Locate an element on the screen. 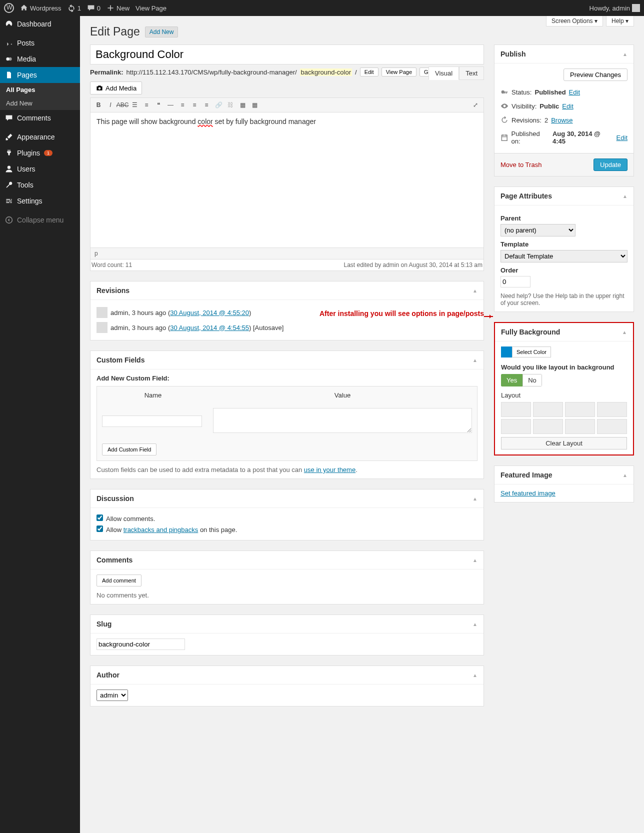 This screenshot has height=833, width=644. sidebar-item-users: Users is located at coordinates (40, 169).